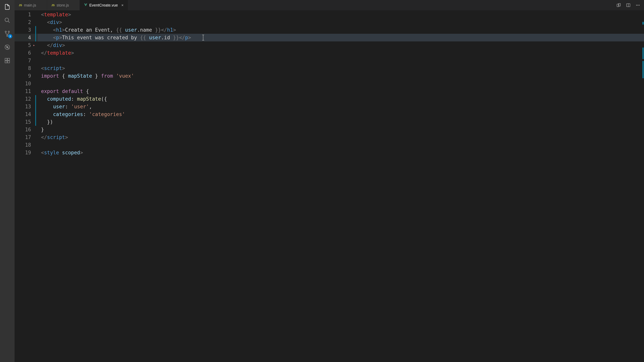 The height and width of the screenshot is (362, 644). Describe the element at coordinates (23, 99) in the screenshot. I see `line-number: 12` at that location.